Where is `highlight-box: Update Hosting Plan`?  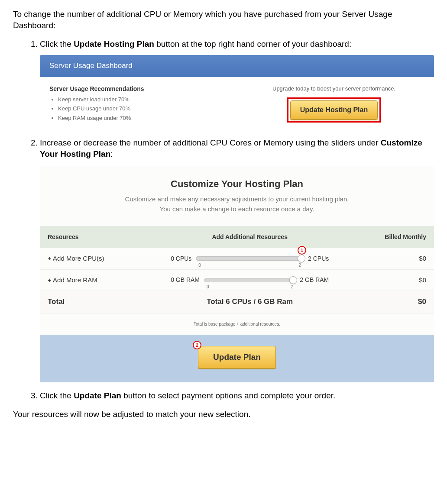
highlight-box: Update Hosting Plan is located at coordinates (334, 110).